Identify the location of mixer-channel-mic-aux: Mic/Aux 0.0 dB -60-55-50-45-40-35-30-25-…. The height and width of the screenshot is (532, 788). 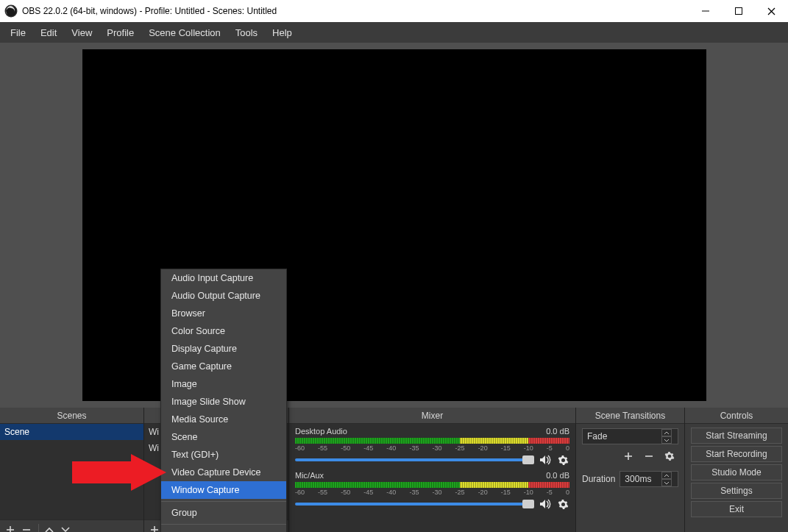
(433, 490).